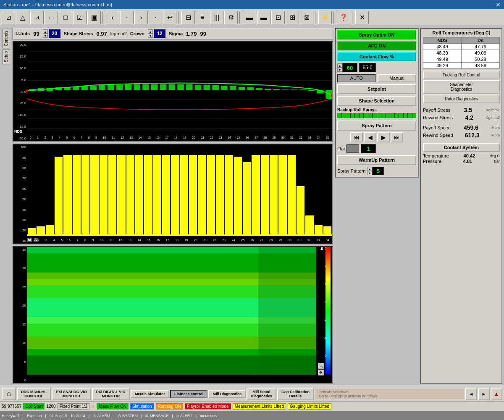 This screenshot has width=504, height=420. I want to click on title-text: Station - rae1 - Flatness control[Flatne…, so click(58, 5).